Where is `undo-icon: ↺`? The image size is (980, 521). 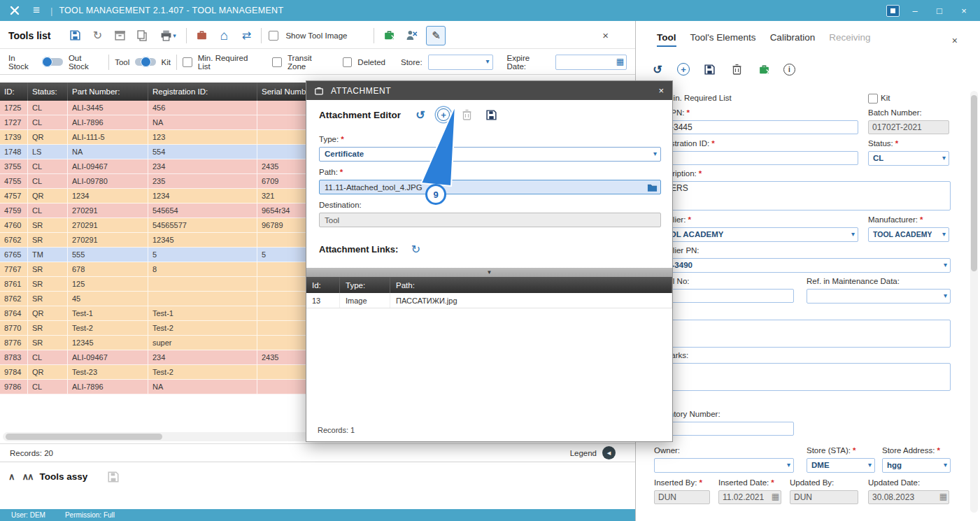
undo-icon: ↺ is located at coordinates (658, 69).